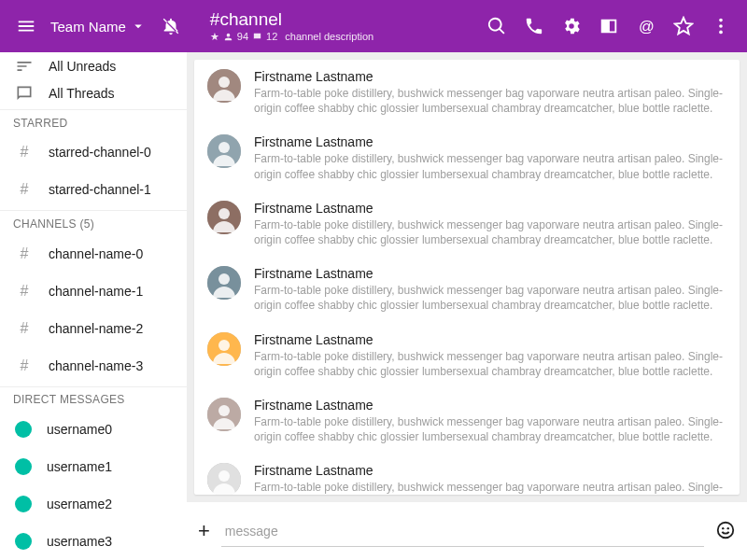  What do you see at coordinates (571, 26) in the screenshot?
I see `settings-button` at bounding box center [571, 26].